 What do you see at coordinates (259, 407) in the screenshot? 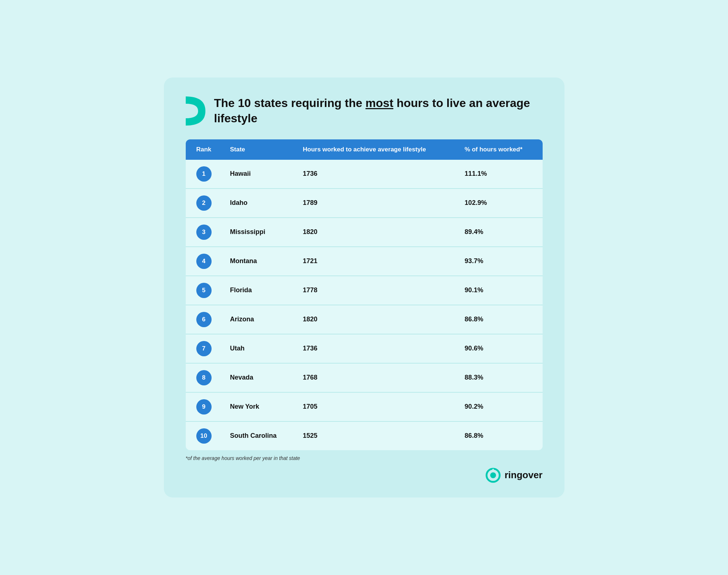
I see `state-cell: New York` at bounding box center [259, 407].